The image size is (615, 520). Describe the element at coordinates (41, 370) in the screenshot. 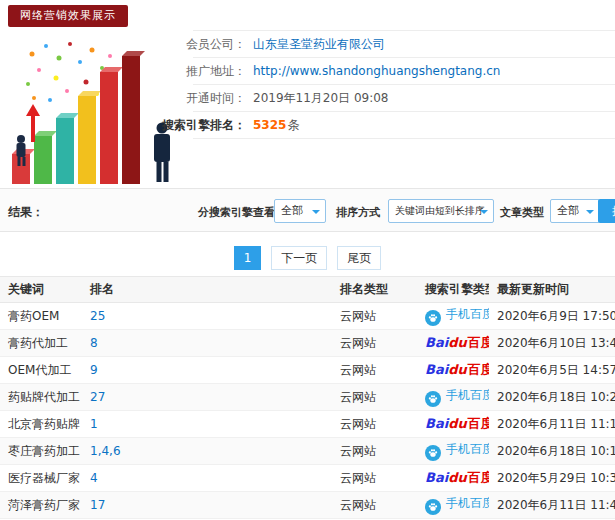

I see `keyword-cell: OEM代加工` at that location.